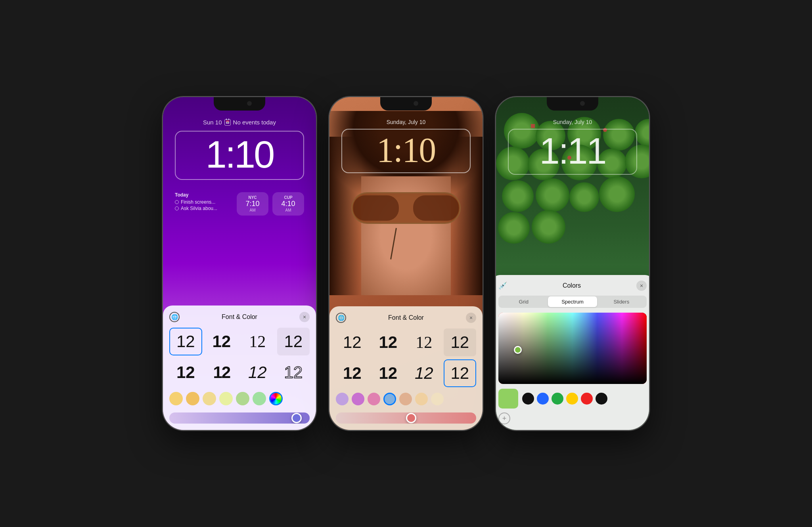 This screenshot has width=812, height=527. What do you see at coordinates (239, 204) in the screenshot?
I see `phone1-widgets: Today Finish screens... Ask Silvia abou.…` at bounding box center [239, 204].